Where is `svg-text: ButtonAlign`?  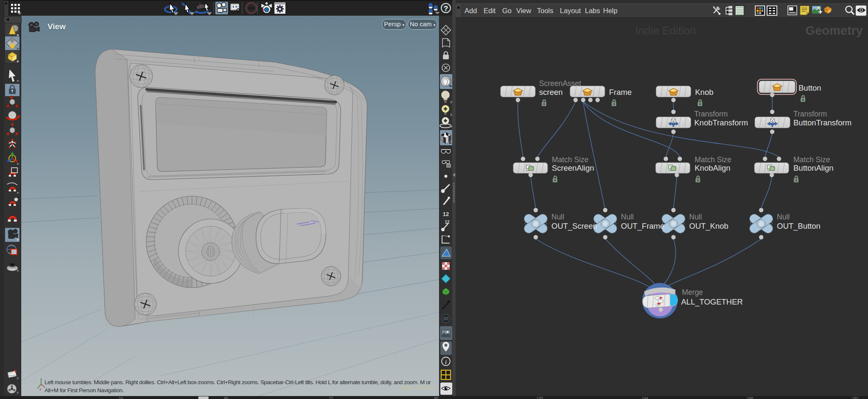 svg-text: ButtonAlign is located at coordinates (814, 168).